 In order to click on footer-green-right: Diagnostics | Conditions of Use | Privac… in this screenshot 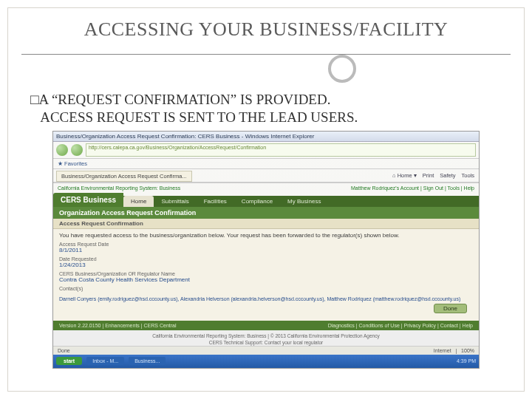, I will do `click(400, 325)`.